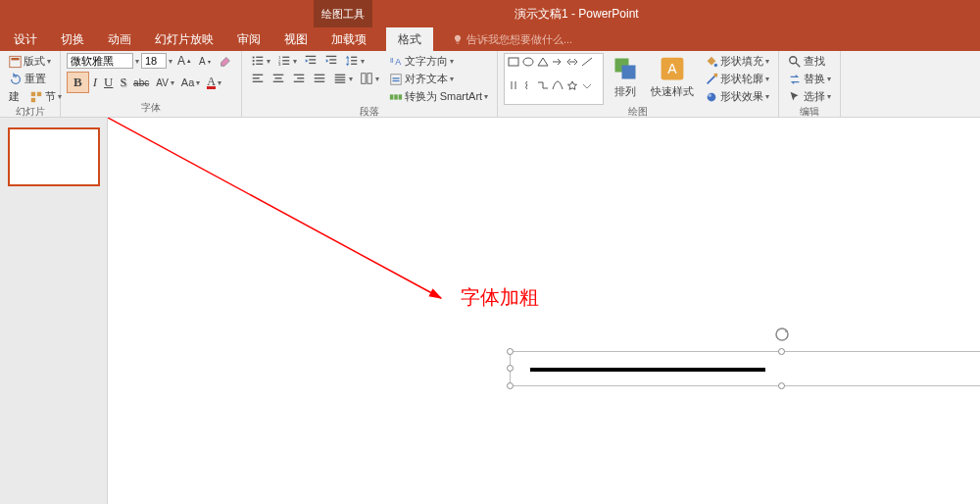 The height and width of the screenshot is (504, 980). Describe the element at coordinates (745, 369) in the screenshot. I see `selected-text-box` at that location.